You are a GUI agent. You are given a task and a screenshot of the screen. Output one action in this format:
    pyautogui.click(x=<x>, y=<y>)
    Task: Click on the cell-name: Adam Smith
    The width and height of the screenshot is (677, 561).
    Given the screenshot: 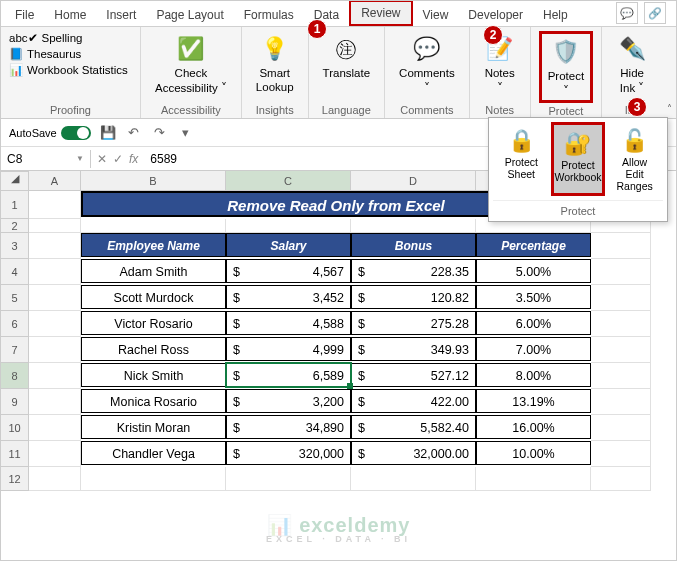 What is the action you would take?
    pyautogui.click(x=154, y=271)
    